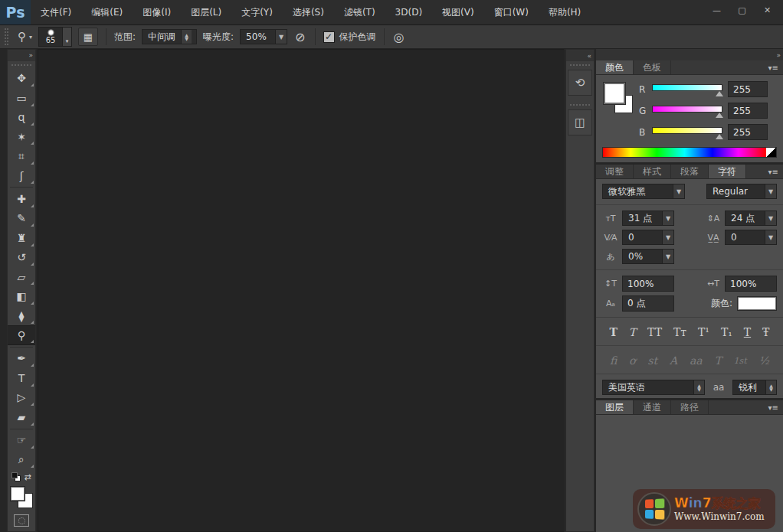 Image resolution: width=783 pixels, height=532 pixels. I want to click on maximize-button: ▢, so click(742, 10).